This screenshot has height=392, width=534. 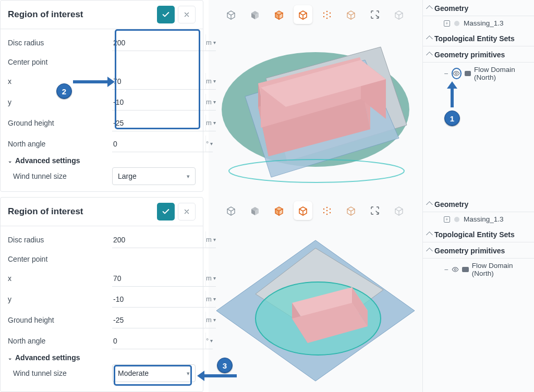 What do you see at coordinates (225, 365) in the screenshot?
I see `annotation-badge-3: 3` at bounding box center [225, 365].